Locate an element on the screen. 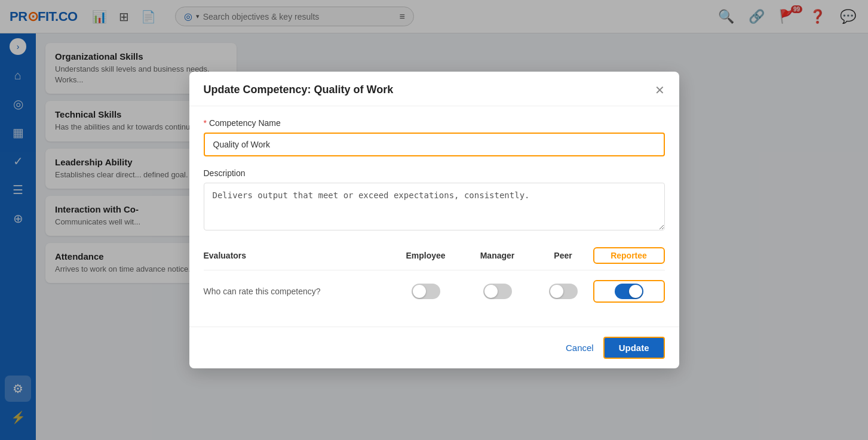 The image size is (868, 440). close-button: ✕ is located at coordinates (660, 90).